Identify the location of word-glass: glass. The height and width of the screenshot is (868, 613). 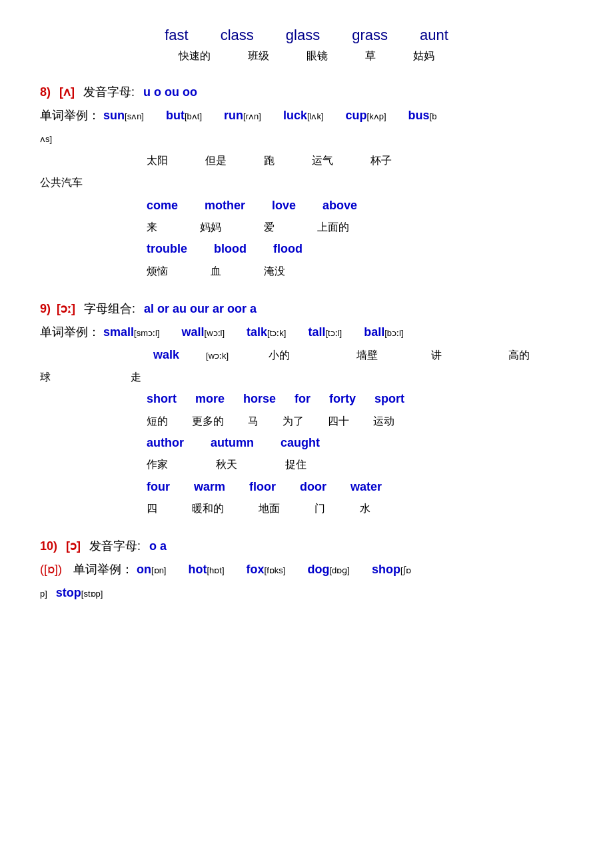
(303, 35).